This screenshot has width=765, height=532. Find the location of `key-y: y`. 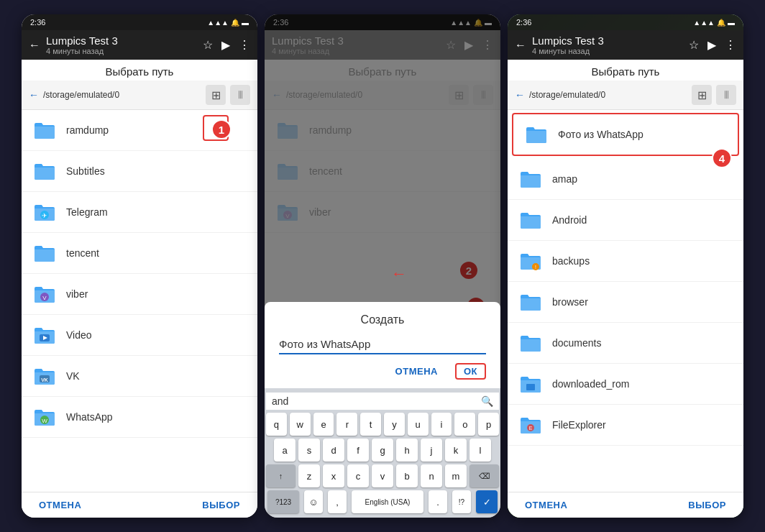

key-y: y is located at coordinates (394, 424).